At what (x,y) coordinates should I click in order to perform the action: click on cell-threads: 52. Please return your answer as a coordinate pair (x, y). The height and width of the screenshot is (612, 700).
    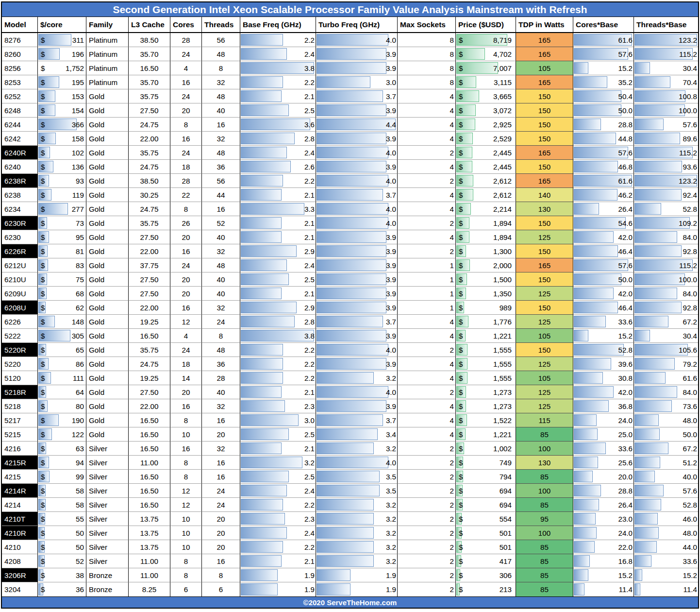
    Looking at the image, I should click on (221, 223).